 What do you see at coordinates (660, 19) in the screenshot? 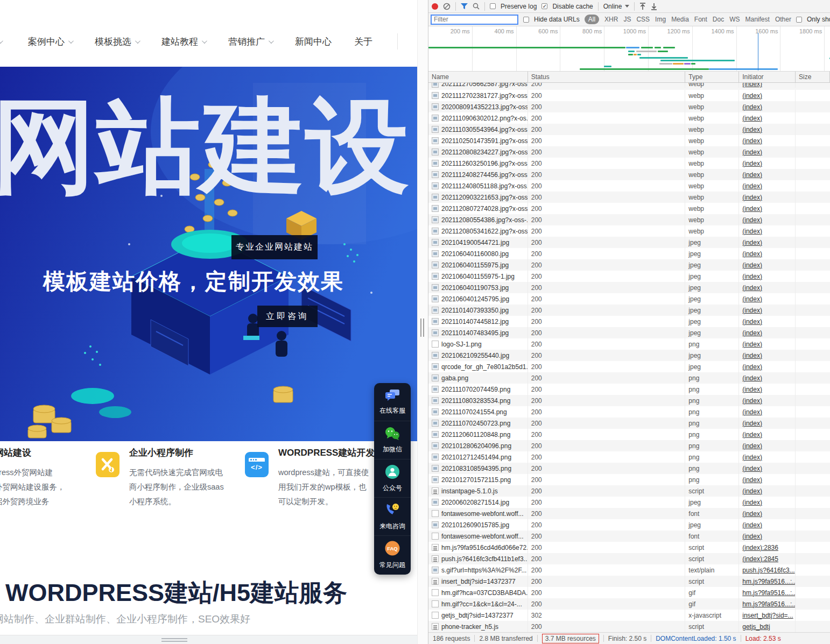
I see `resource-type-filter-img: Img` at bounding box center [660, 19].